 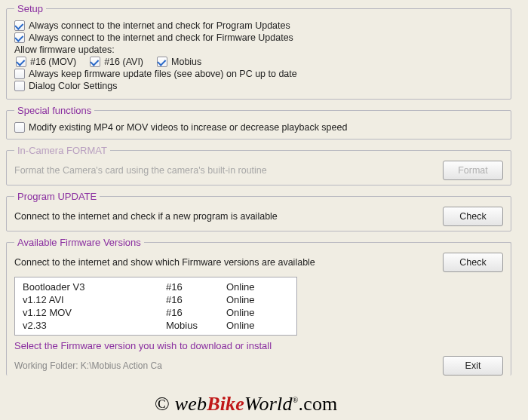 I want to click on format-button: Format, so click(x=473, y=170).